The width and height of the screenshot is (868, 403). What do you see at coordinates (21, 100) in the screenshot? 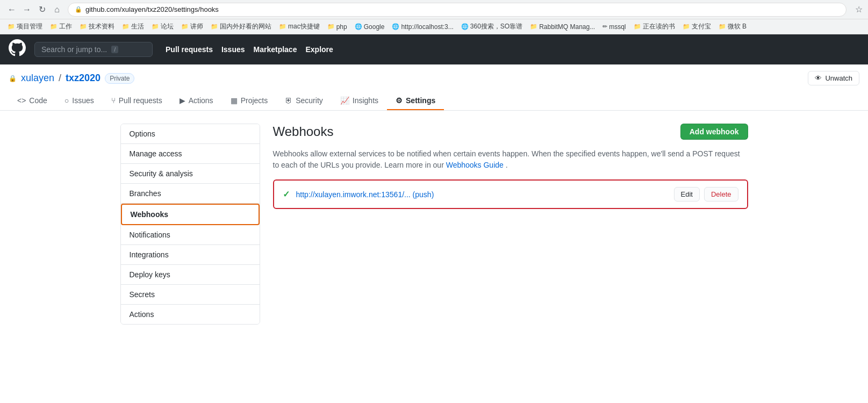
I see `code-icon: <>` at bounding box center [21, 100].